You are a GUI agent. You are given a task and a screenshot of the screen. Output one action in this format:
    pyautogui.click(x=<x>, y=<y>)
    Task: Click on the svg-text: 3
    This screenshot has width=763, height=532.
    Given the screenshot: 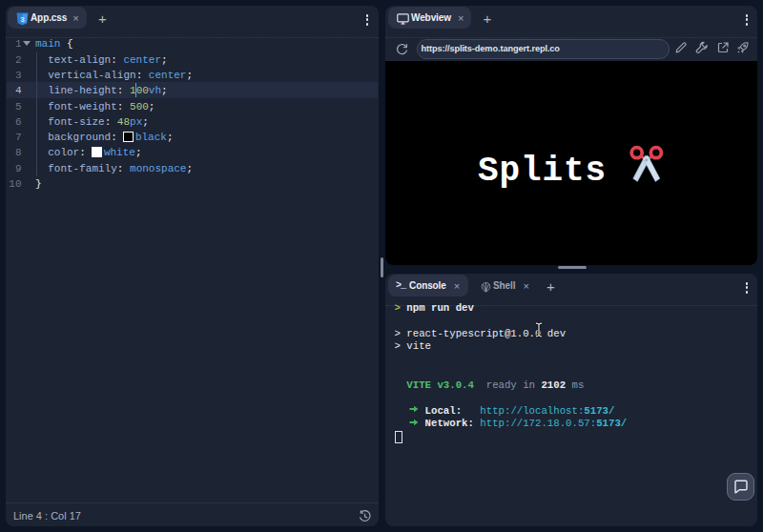 What is the action you would take?
    pyautogui.click(x=23, y=19)
    